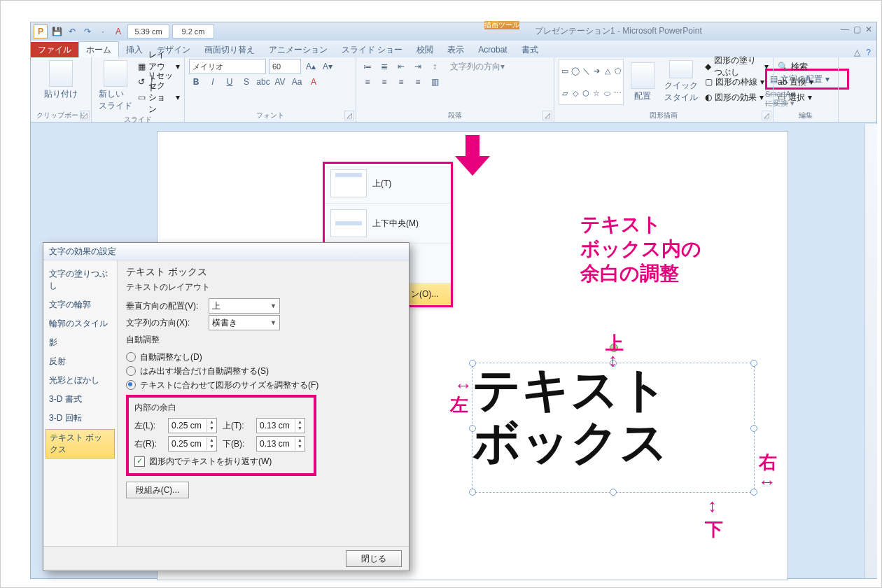 This screenshot has height=588, width=882. What do you see at coordinates (456, 50) in the screenshot?
I see `tab-view: 表示` at bounding box center [456, 50].